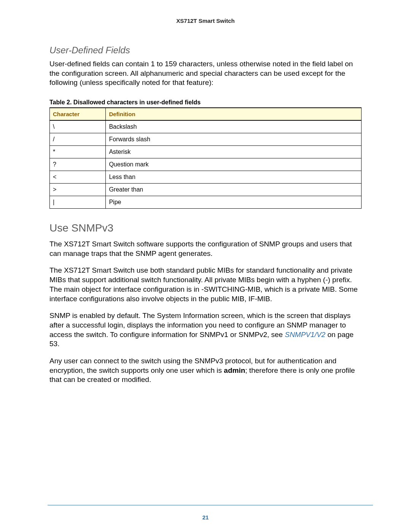 The height and width of the screenshot is (532, 411). I want to click on table-row: > Greater than, so click(206, 190).